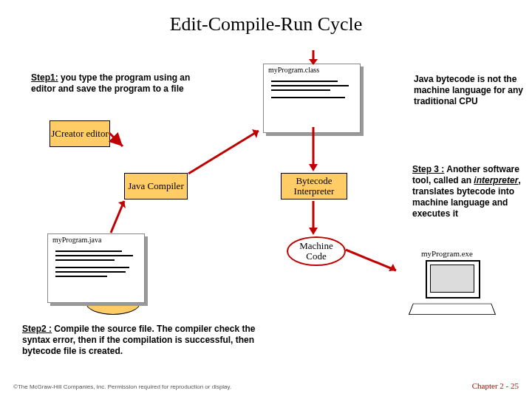 The image size is (532, 399). What do you see at coordinates (122, 218) in the screenshot?
I see `arrow-source-to-compiler` at bounding box center [122, 218].